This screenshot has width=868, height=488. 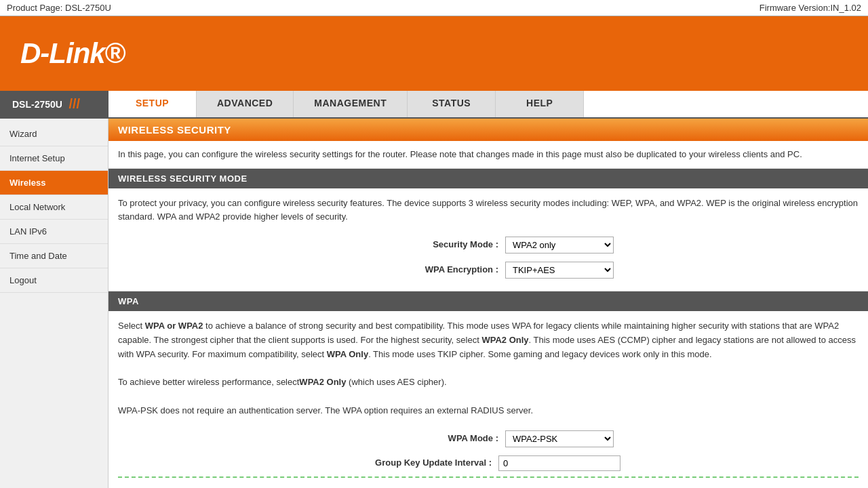 I want to click on security-mode-select: WPA2 only WPA only WPA+WPA2 WEP None, so click(x=559, y=245).